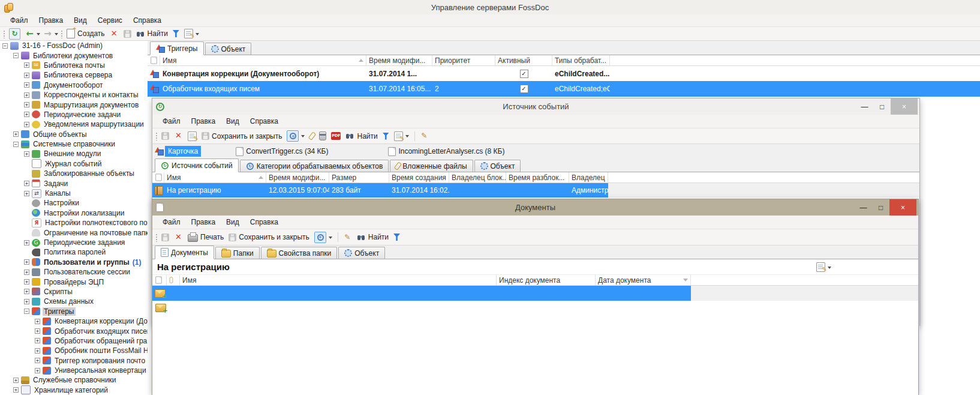 Image resolution: width=980 pixels, height=395 pixels. Describe the element at coordinates (537, 178) in the screenshot. I see `column-unlock-time: Время разблок...` at that location.